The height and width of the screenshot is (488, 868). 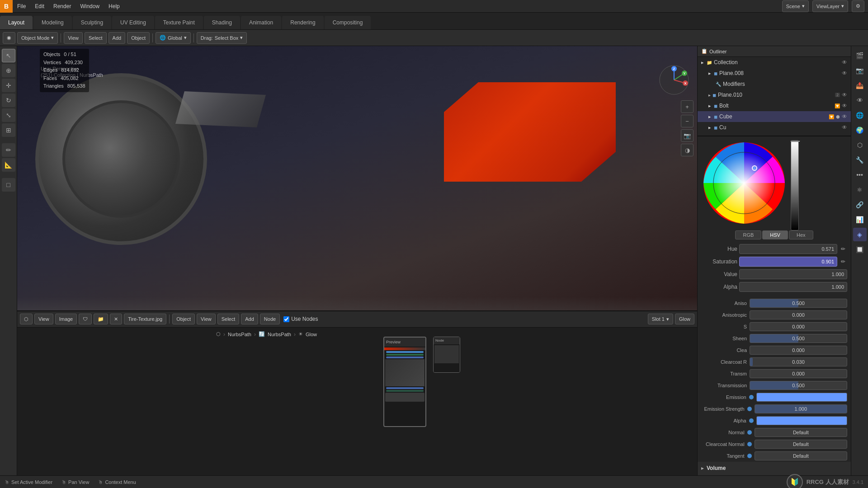 What do you see at coordinates (222, 23) in the screenshot?
I see `tab-shading: Shading` at bounding box center [222, 23].